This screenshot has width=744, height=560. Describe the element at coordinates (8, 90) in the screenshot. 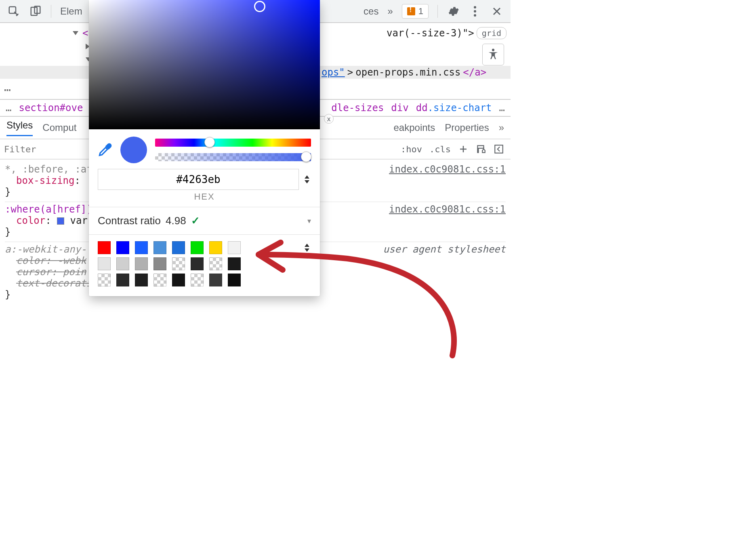

I see `tree-gutter-ellipsis: ⋯` at that location.